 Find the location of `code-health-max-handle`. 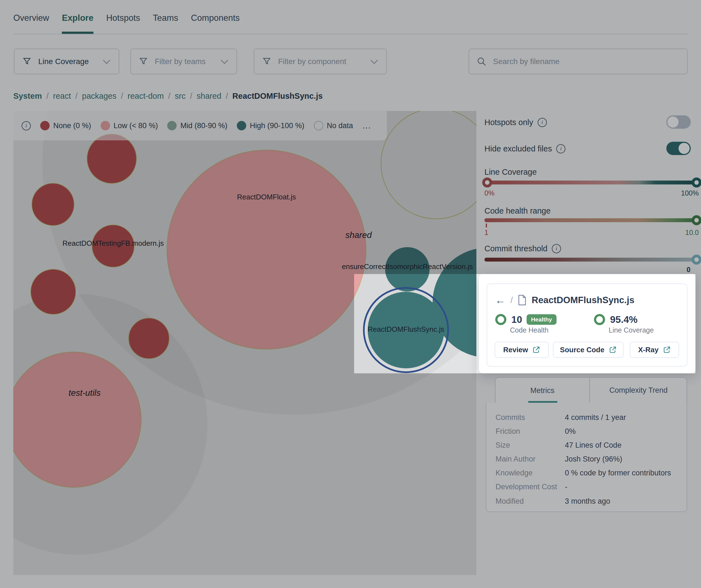

code-health-max-handle is located at coordinates (696, 220).